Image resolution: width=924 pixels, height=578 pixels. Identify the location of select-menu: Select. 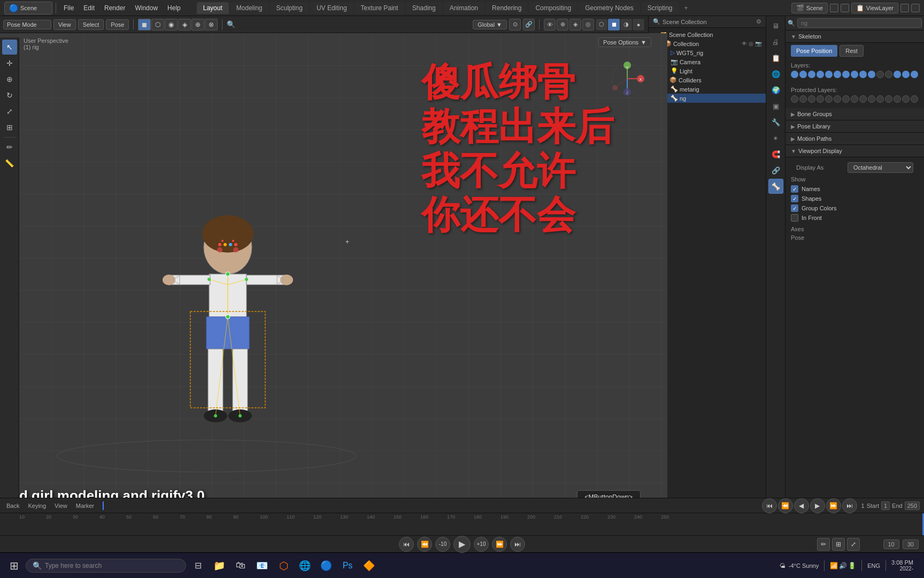
(91, 25).